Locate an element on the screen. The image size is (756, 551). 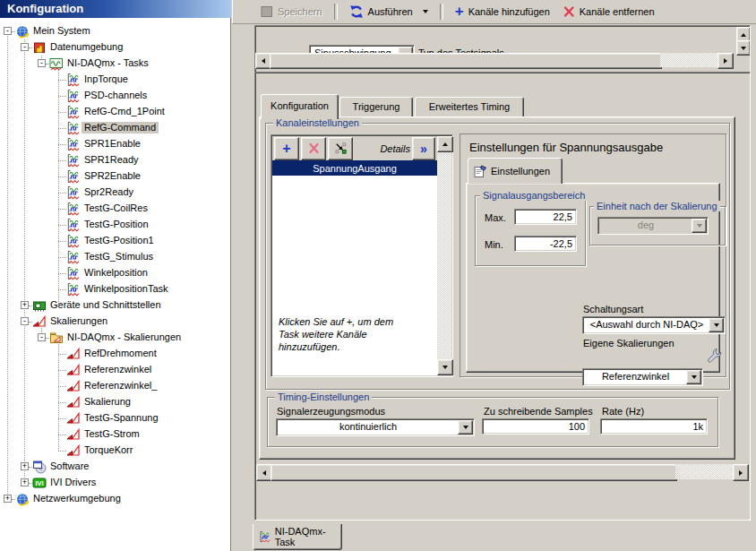
tree-item-testg-coilres: TestG-CoilRes is located at coordinates (115, 209).